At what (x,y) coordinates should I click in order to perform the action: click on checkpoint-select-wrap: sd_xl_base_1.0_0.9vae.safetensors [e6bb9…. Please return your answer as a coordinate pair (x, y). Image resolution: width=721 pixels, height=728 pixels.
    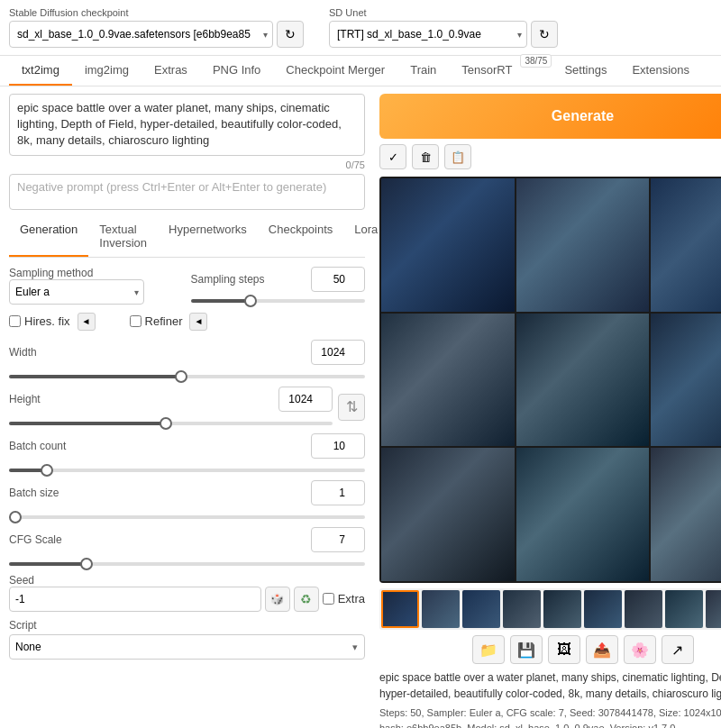
    Looking at the image, I should click on (157, 34).